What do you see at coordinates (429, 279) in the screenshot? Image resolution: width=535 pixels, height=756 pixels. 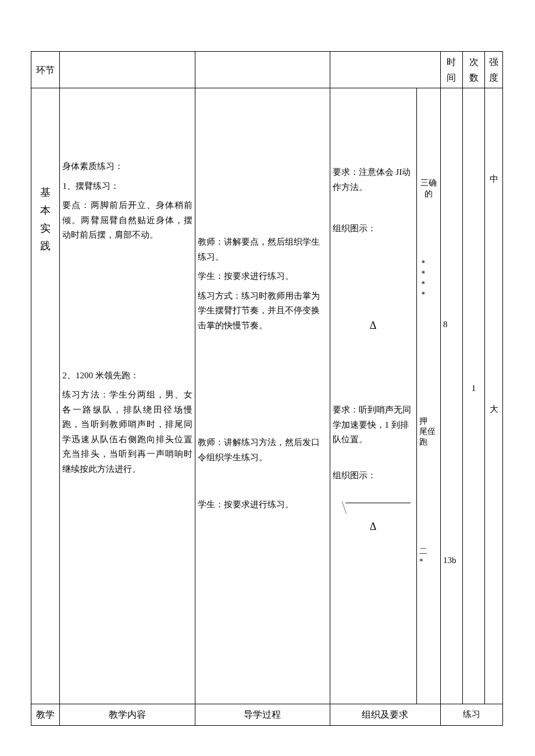 I see `org-stars: ＊ ＊ ＊ ＊` at bounding box center [429, 279].